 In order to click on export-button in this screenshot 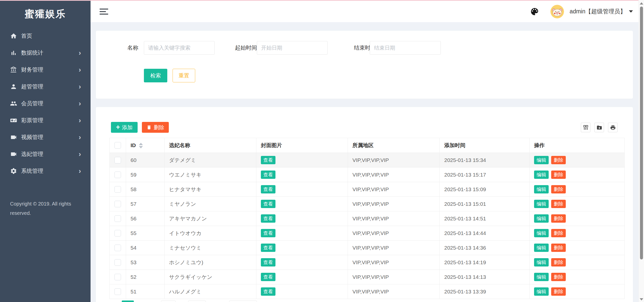, I will do `click(599, 127)`.